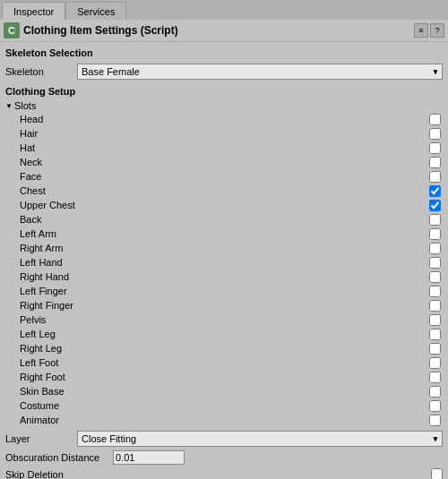  I want to click on slot-hat-label: Hat, so click(224, 148).